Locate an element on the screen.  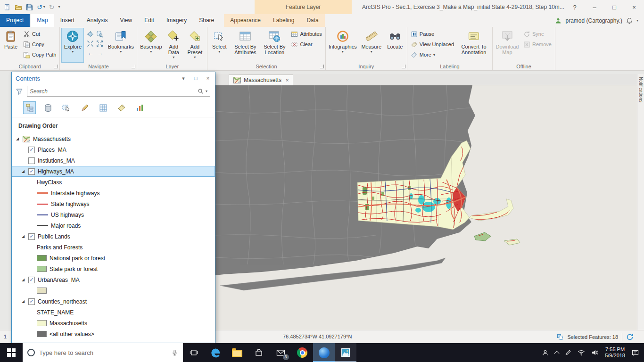
full-extent-button is located at coordinates (91, 34).